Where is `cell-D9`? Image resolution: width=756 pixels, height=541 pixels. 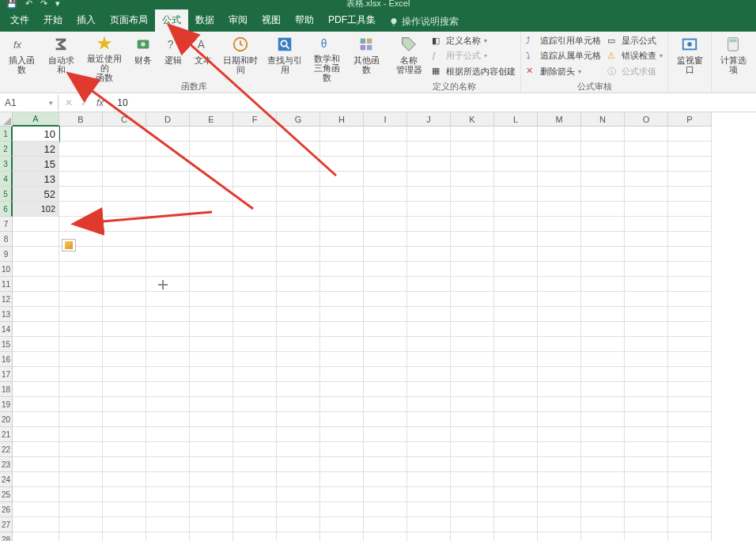
cell-D9 is located at coordinates (168, 255).